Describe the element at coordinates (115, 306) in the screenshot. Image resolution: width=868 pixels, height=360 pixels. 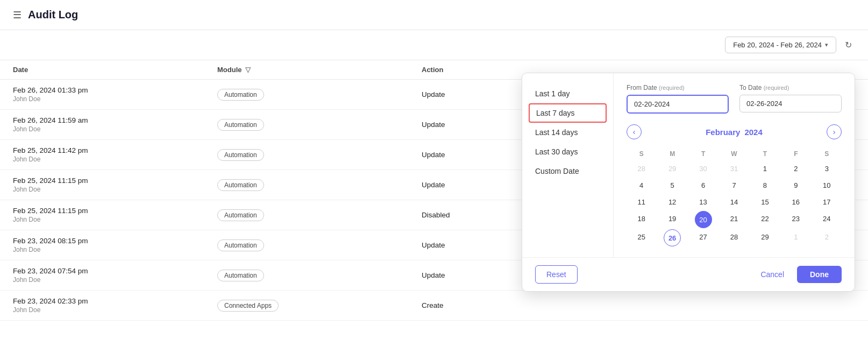
I see `date-cell: Feb 23, 2024 02:33 pm John Doe` at that location.